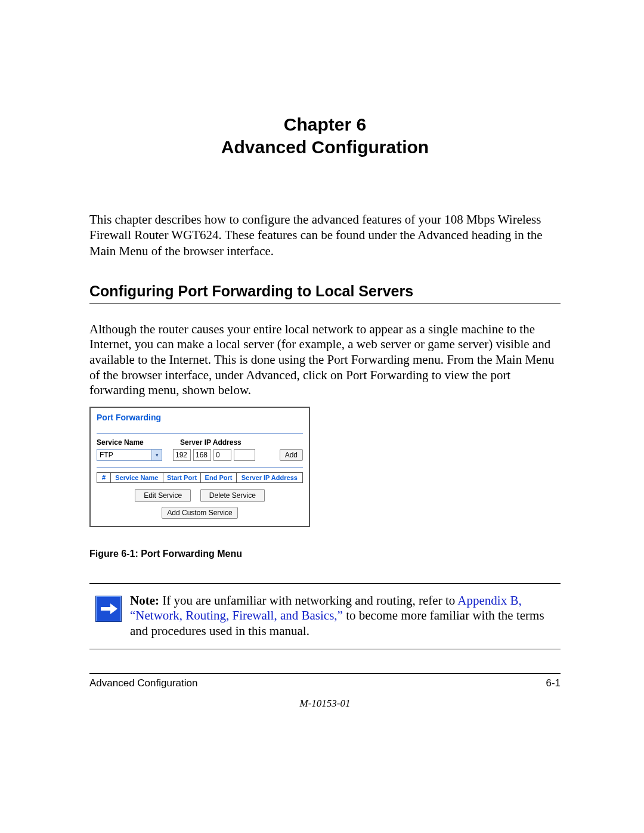 This screenshot has height=833, width=644. Describe the element at coordinates (553, 683) in the screenshot. I see `footer-page-number: 6-1` at that location.